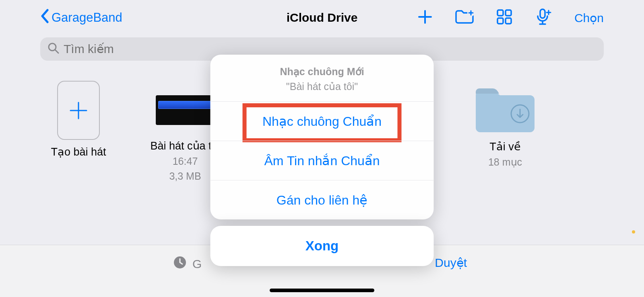 This screenshot has height=297, width=644. What do you see at coordinates (322, 246) in the screenshot?
I see `done-label: Xong` at bounding box center [322, 246].